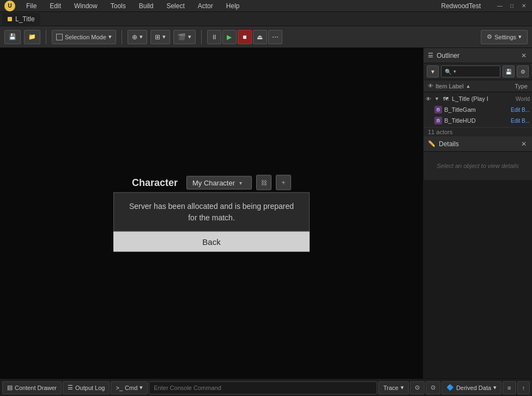 The height and width of the screenshot is (396, 532). I want to click on output-log-button: ☰ Output Log, so click(86, 388).